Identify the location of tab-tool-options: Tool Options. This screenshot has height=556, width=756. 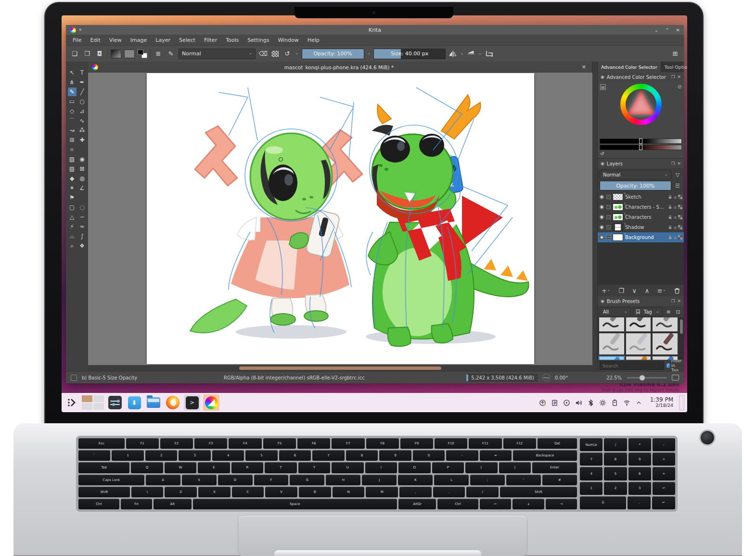
(674, 67).